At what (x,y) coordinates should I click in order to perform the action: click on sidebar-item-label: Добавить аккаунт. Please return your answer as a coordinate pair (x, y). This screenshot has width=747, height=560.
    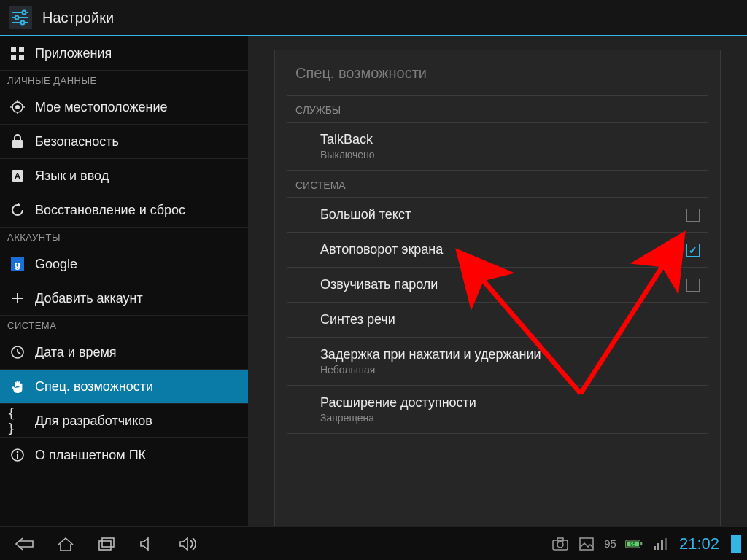
    Looking at the image, I should click on (89, 299).